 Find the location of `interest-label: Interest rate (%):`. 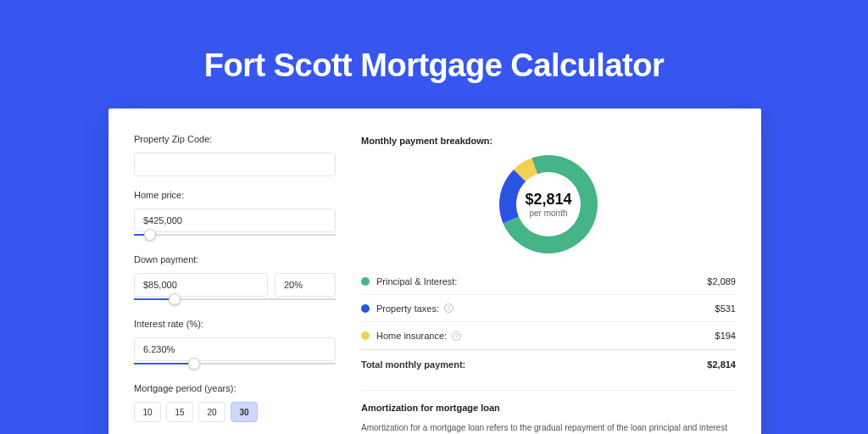

interest-label: Interest rate (%): is located at coordinates (235, 324).